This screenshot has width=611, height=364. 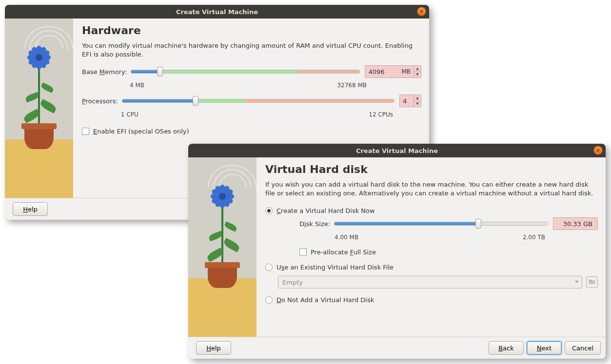 I want to click on cpu-step-down-icon: ▼, so click(x=417, y=104).